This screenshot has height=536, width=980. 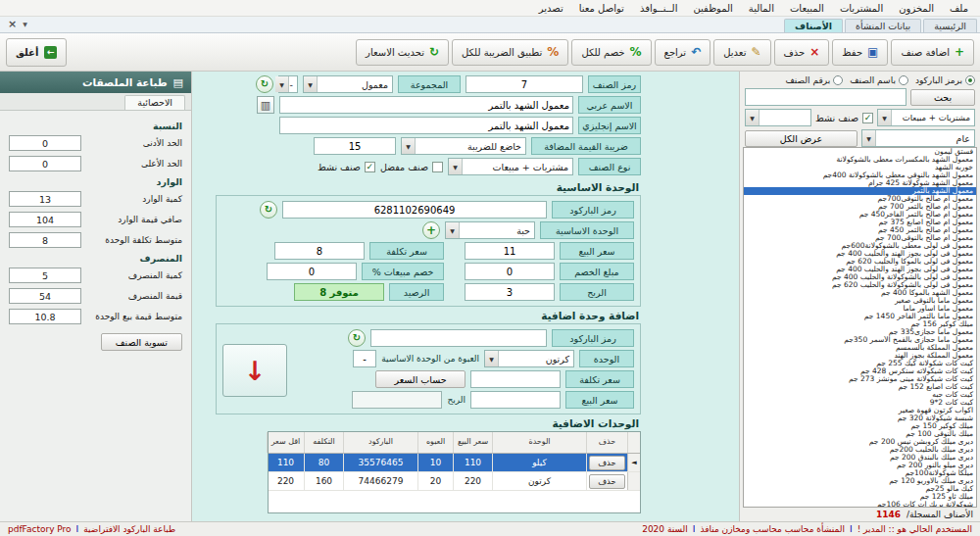 What do you see at coordinates (860, 183) in the screenshot?
I see `list-item: معمول الشهد شوكولانة 425 جرام` at bounding box center [860, 183].